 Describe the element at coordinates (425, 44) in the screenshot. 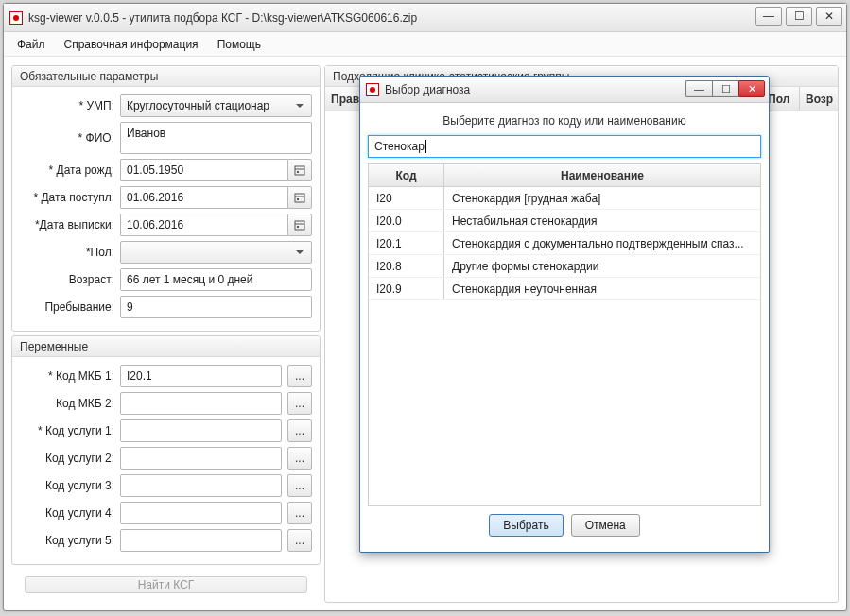

I see `menubar: Файл Справочная информация Помощь` at that location.